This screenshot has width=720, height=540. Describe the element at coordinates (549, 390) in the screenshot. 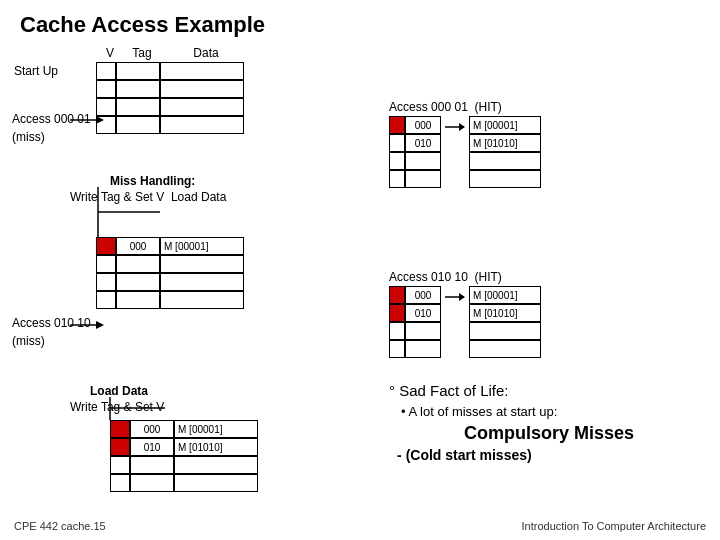

I see `sad-fact-title: ° Sad Fact of Life:` at that location.